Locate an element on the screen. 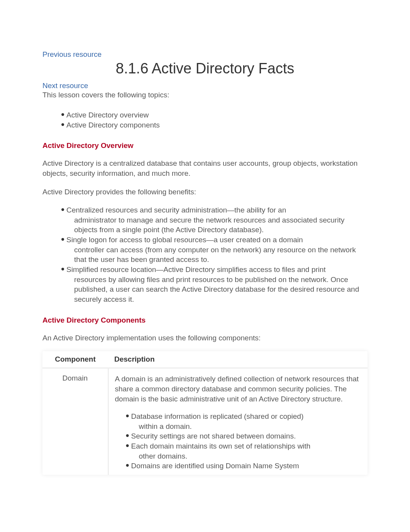 The height and width of the screenshot is (532, 410). benefit-item: Simplified resource location—Active Dire… is located at coordinates (215, 284).